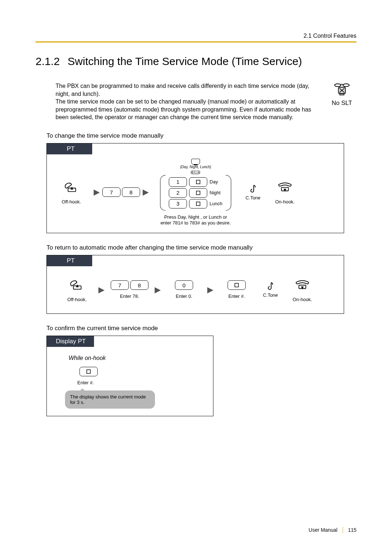 The image size is (392, 555). What do you see at coordinates (137, 358) in the screenshot?
I see `while-onhook-label: While on-hook` at bounding box center [137, 358].